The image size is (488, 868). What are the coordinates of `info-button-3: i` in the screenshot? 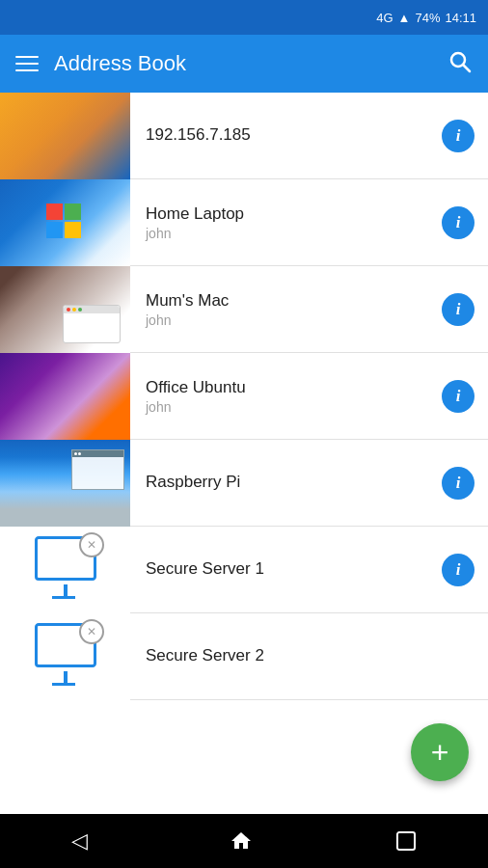 It's located at (458, 396).